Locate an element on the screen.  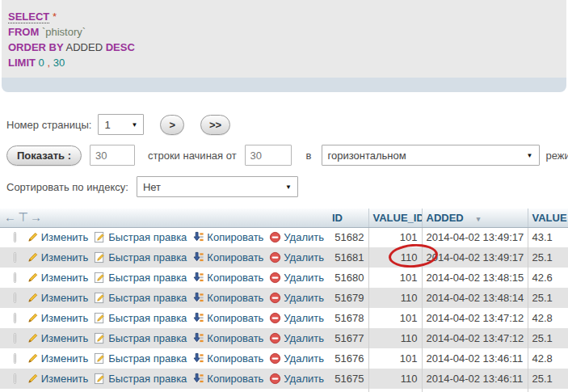
cell-id: 51679 is located at coordinates (348, 297).